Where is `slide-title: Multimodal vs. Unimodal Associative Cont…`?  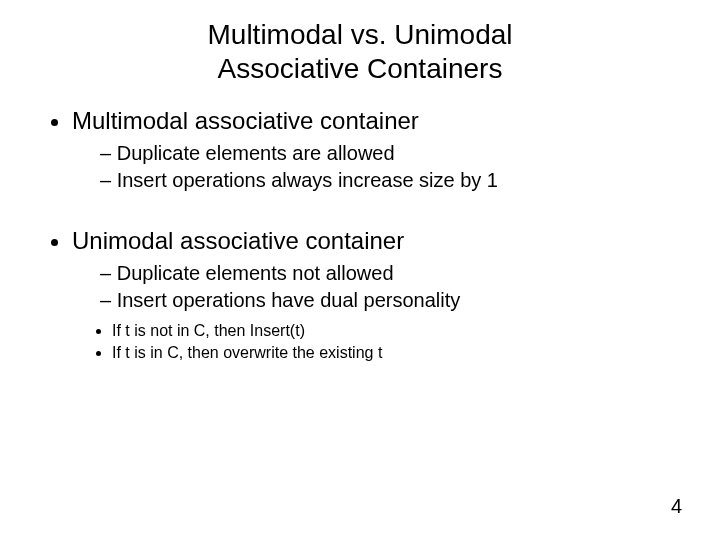
slide-title: Multimodal vs. Unimodal Associative Cont… is located at coordinates (360, 52).